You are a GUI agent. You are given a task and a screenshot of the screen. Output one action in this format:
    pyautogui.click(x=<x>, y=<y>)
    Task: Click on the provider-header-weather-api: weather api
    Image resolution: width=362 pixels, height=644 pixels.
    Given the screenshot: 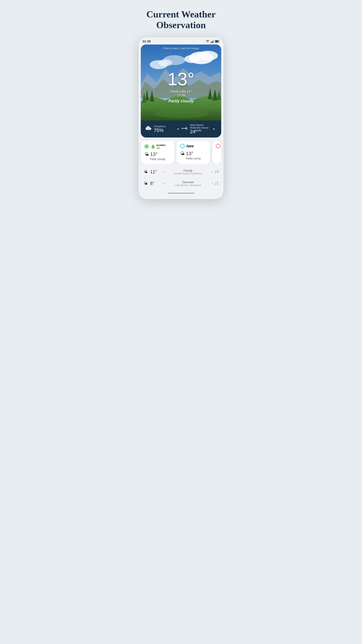 What is the action you would take?
    pyautogui.click(x=157, y=146)
    